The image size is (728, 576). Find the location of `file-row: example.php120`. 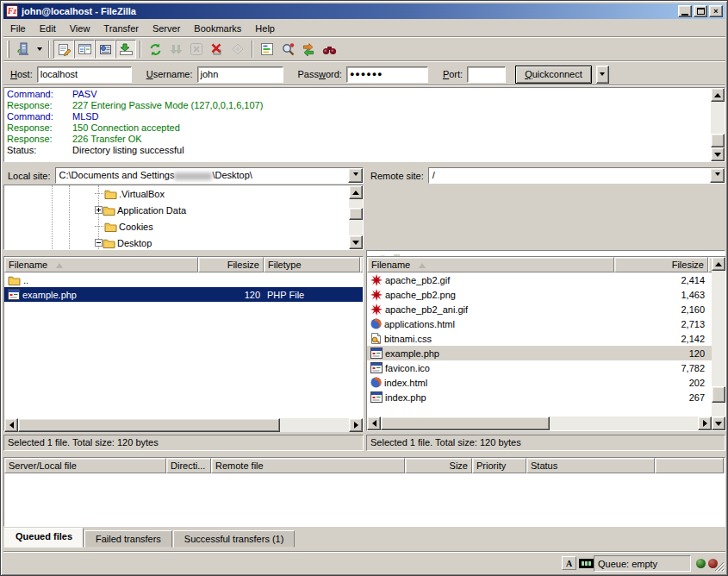

file-row: example.php120 is located at coordinates (540, 354).